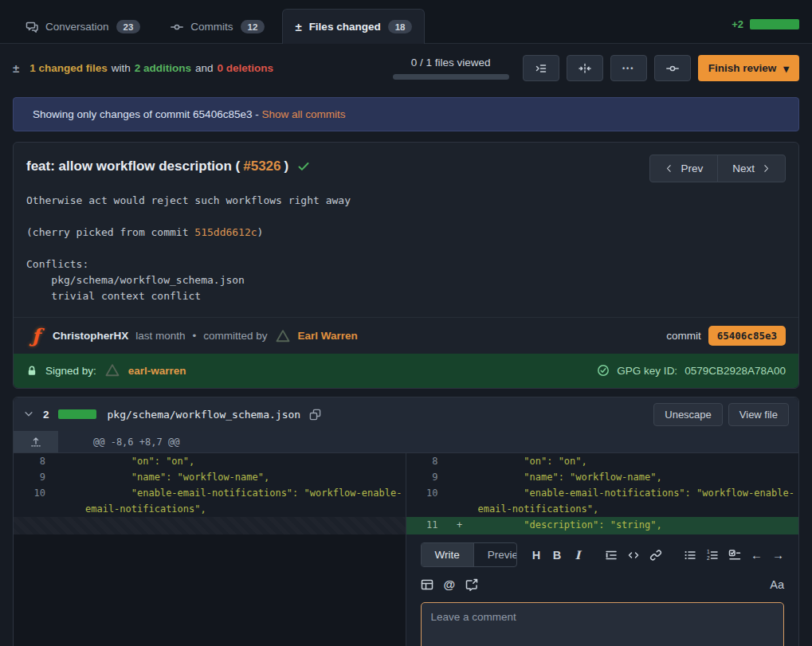 This screenshot has height=646, width=812. I want to click on tab-label: Conversation, so click(77, 27).